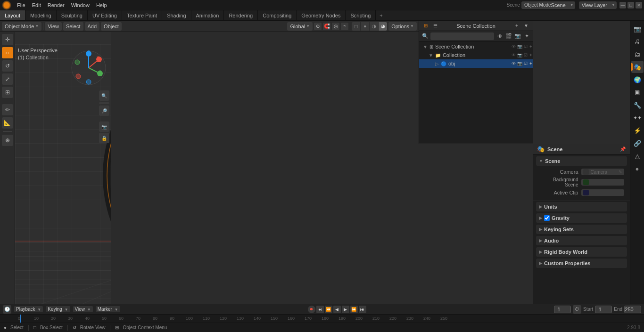  What do you see at coordinates (637, 118) in the screenshot?
I see `props-tab-particles: ✦✦` at bounding box center [637, 118].